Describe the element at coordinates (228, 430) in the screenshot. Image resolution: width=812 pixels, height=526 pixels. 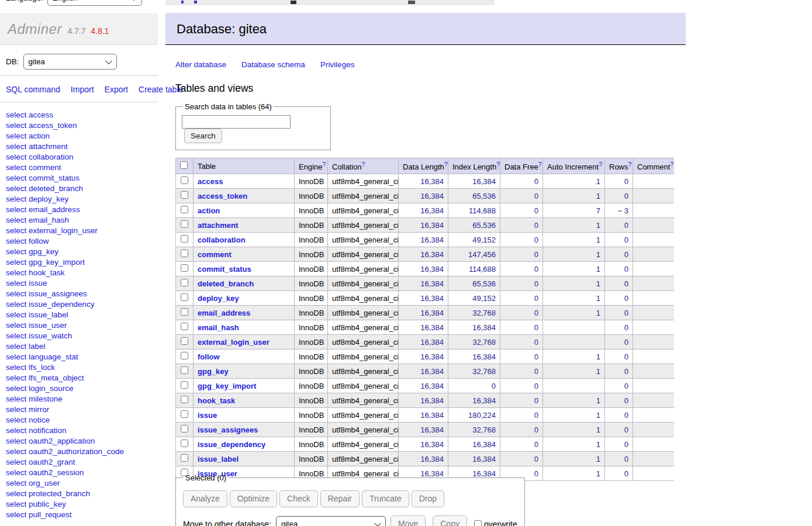
I see `table-link-issue_assignees: issue_assignees` at that location.